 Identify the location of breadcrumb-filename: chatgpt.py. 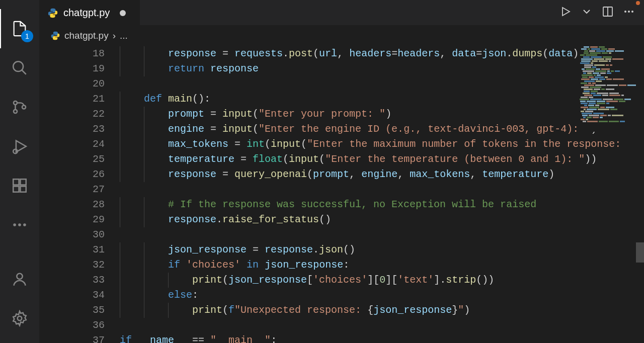
(87, 36).